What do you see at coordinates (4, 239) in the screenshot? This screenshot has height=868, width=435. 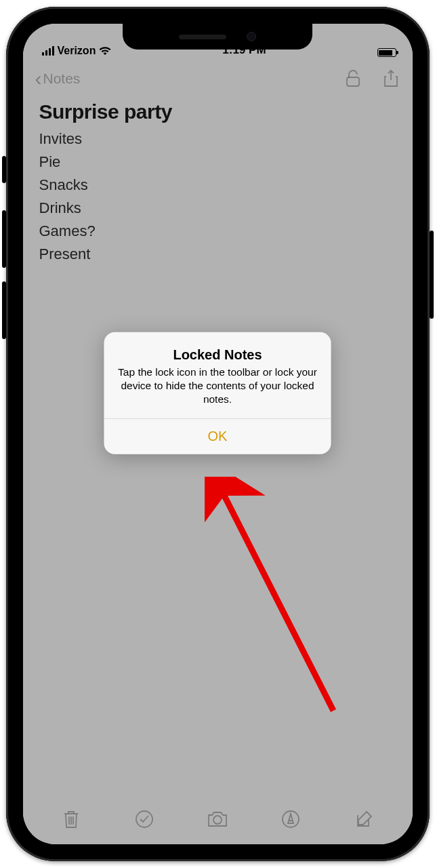 I see `volume-up-button` at bounding box center [4, 239].